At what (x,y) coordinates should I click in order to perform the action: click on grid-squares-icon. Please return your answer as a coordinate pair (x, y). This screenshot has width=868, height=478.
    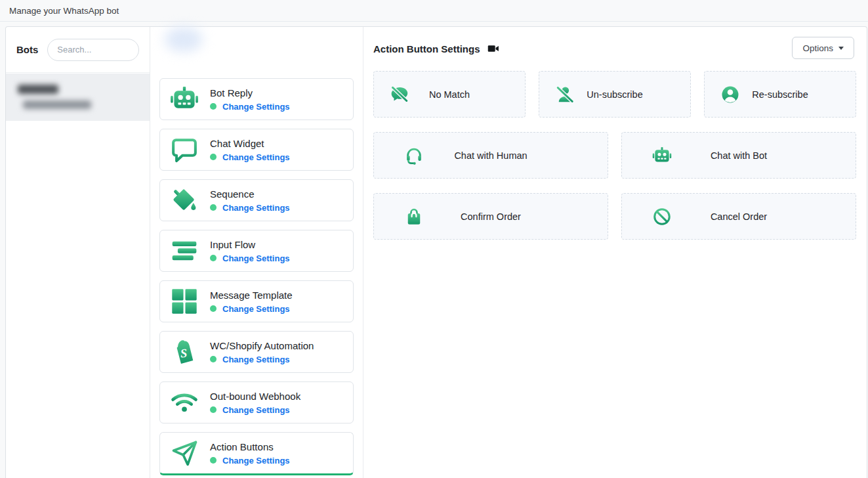
    Looking at the image, I should click on (184, 301).